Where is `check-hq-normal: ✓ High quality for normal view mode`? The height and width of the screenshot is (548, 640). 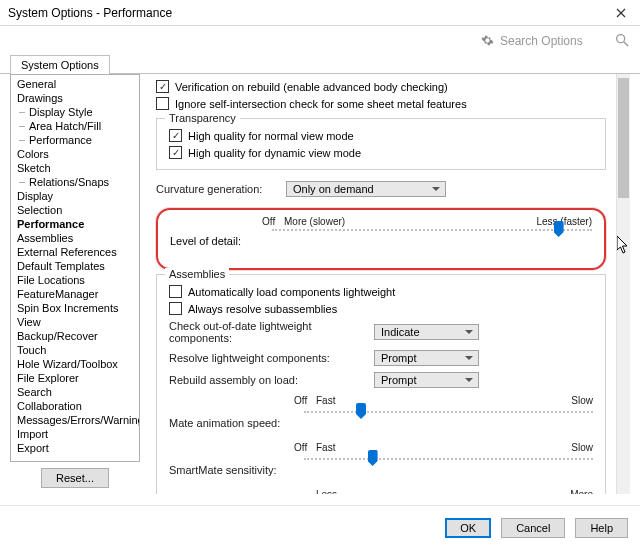 check-hq-normal: ✓ High quality for normal view mode is located at coordinates (381, 136).